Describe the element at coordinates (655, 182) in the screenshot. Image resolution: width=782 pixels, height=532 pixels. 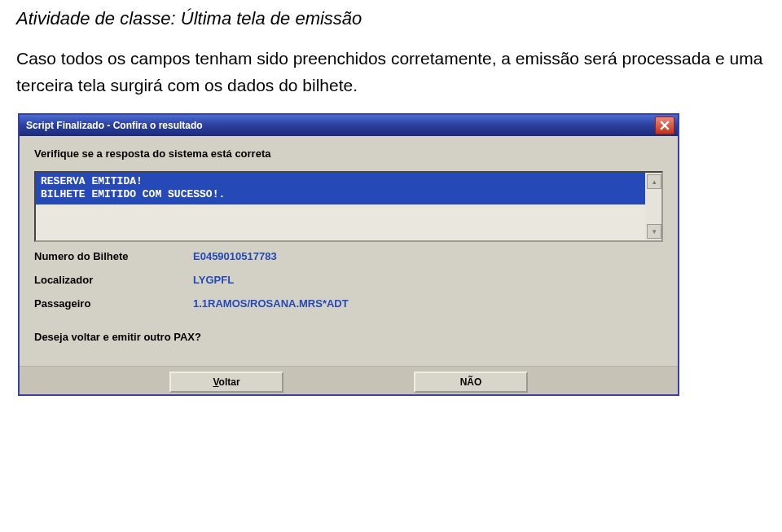
I see `chevron-up-icon: ▴` at that location.